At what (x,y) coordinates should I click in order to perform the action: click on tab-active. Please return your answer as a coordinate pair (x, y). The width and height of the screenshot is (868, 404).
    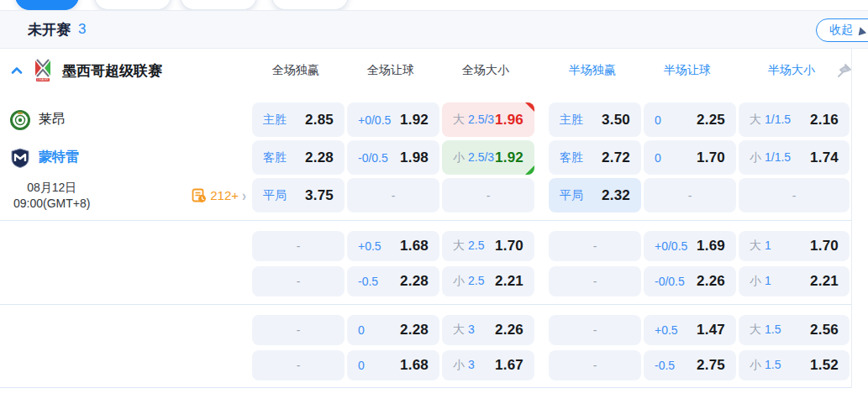
    Looking at the image, I should click on (47, 5).